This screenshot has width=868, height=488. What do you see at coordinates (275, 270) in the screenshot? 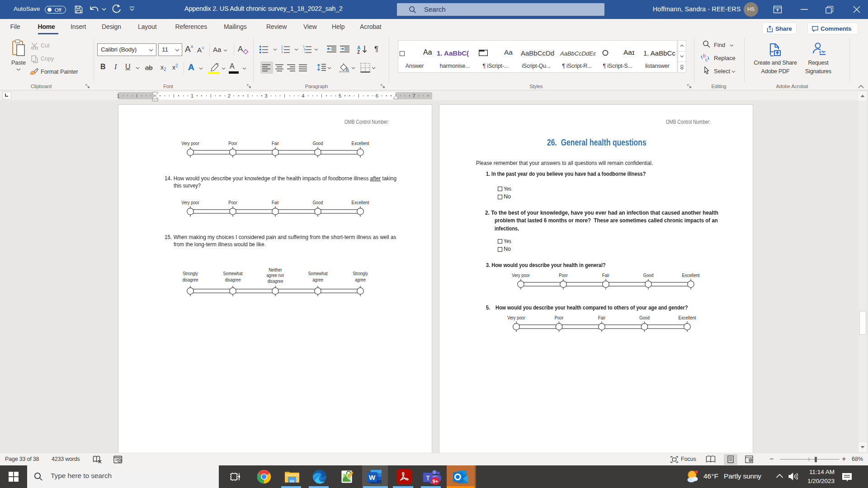
I see `svg-text: Neither` at bounding box center [275, 270].